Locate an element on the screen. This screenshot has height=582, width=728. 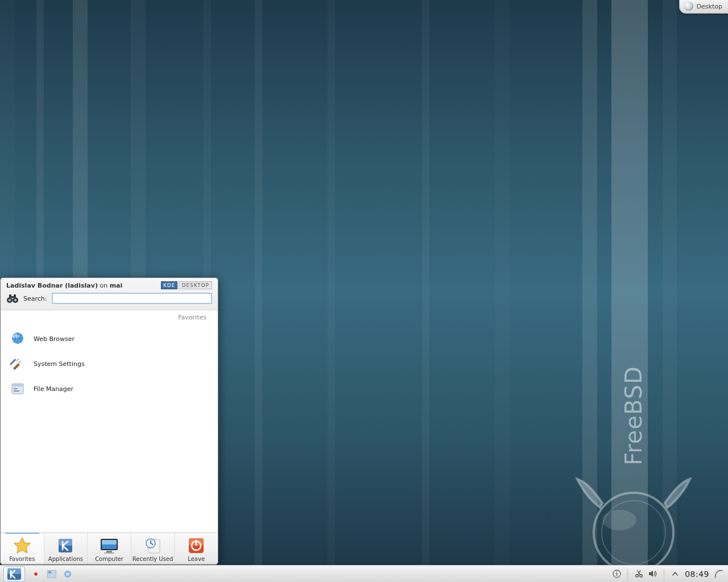
kickoff-tab-label: Leave is located at coordinates (196, 559).